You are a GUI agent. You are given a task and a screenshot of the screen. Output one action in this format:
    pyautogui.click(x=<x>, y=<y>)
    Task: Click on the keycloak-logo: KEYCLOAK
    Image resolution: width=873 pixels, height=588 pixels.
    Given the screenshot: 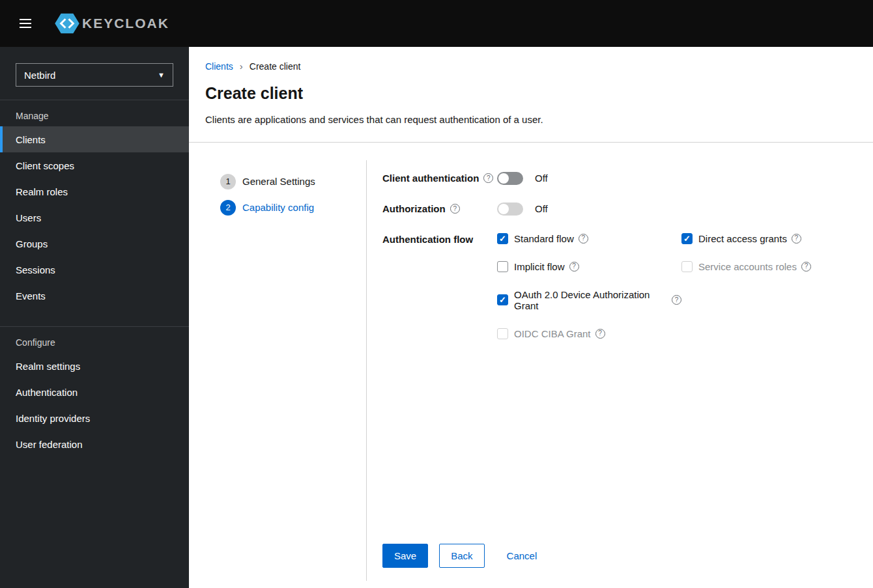 What is the action you would take?
    pyautogui.click(x=112, y=23)
    